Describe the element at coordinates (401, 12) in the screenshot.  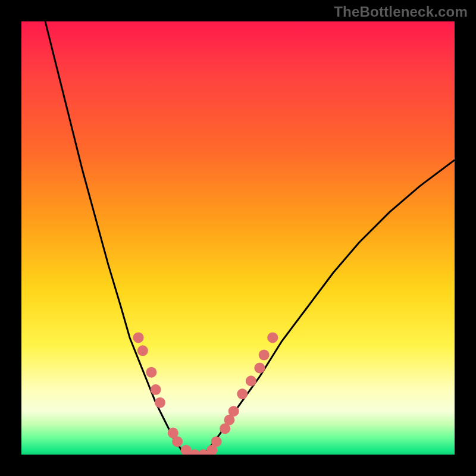
I see `watermark-label: TheBottleneck.com` at that location.